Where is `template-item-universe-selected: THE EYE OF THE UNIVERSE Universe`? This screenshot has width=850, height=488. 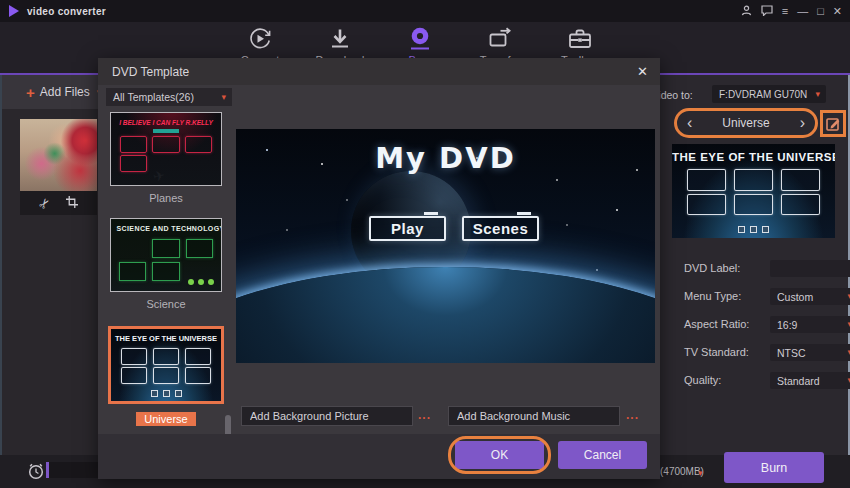
template-item-universe-selected: THE EYE OF THE UNIVERSE Universe is located at coordinates (166, 376).